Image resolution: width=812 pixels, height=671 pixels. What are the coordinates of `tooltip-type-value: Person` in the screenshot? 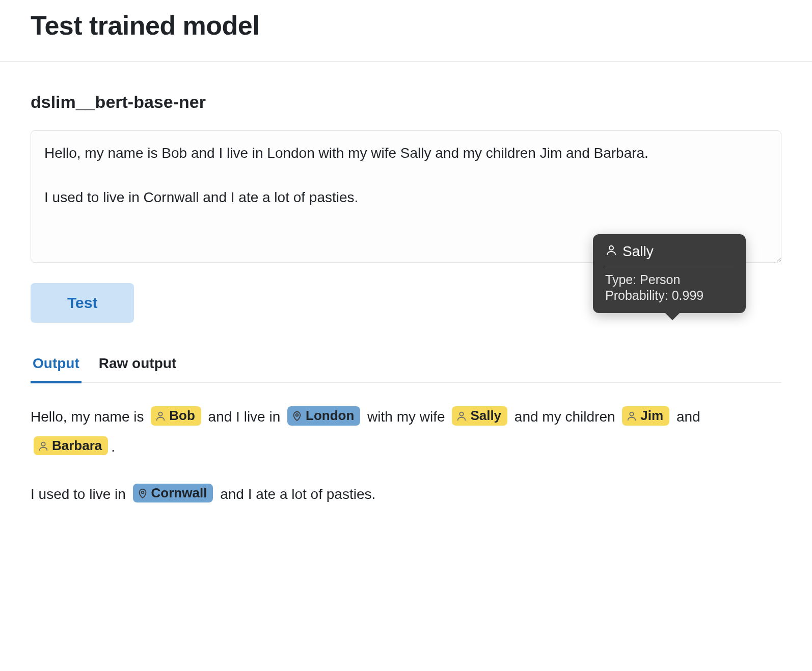 It's located at (660, 279).